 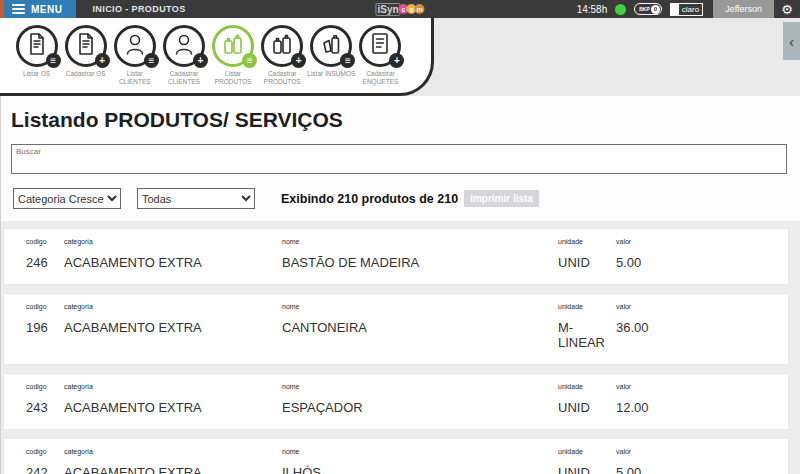 I want to click on hamburger-icon, so click(x=18, y=9).